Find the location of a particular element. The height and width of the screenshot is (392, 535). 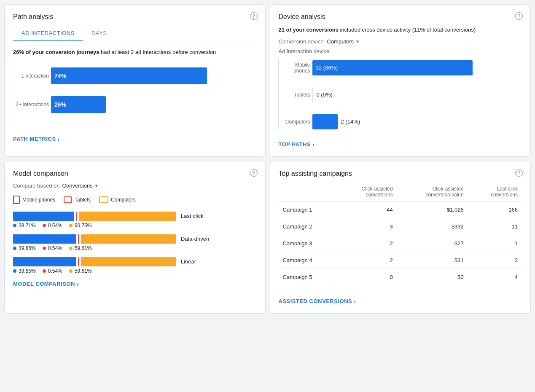

legend-tablet-label: Tablets is located at coordinates (83, 200).